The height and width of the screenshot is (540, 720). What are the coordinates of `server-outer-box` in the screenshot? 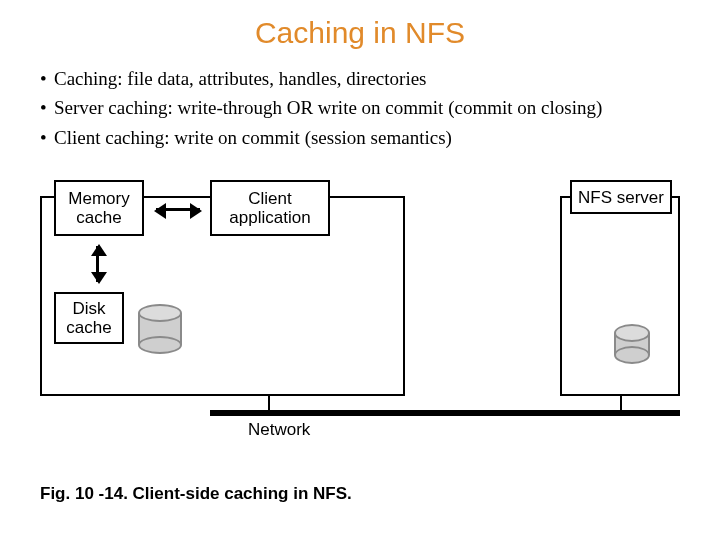 It's located at (620, 296).